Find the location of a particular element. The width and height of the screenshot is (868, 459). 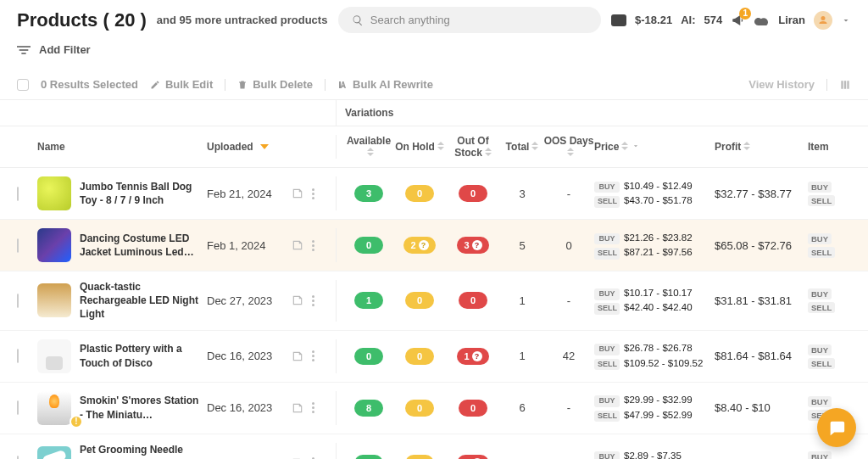

bulk-delete-button: Bulk Delete is located at coordinates (275, 85).